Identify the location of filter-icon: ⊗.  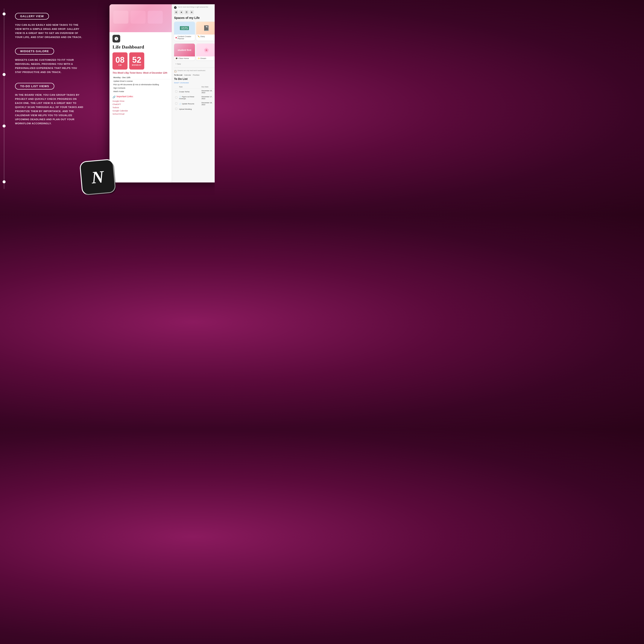
(192, 12).